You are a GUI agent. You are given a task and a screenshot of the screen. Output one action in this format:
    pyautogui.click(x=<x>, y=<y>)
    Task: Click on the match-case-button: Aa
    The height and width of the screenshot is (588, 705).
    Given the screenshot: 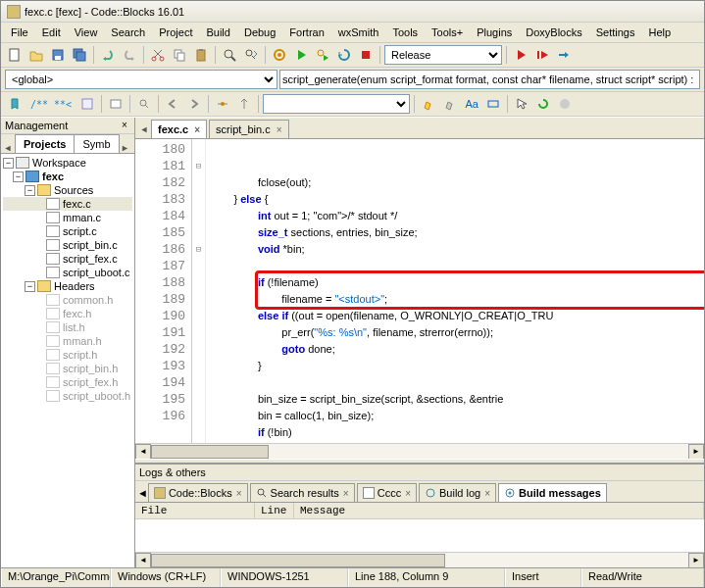 What is the action you would take?
    pyautogui.click(x=472, y=104)
    